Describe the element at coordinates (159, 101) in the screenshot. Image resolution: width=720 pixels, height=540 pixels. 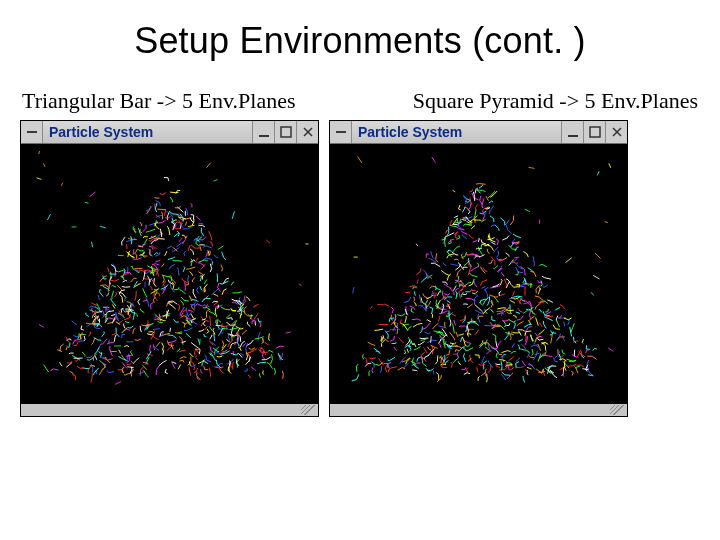
I see `caption-left: Triangular Bar -> 5 Env.Planes` at that location.